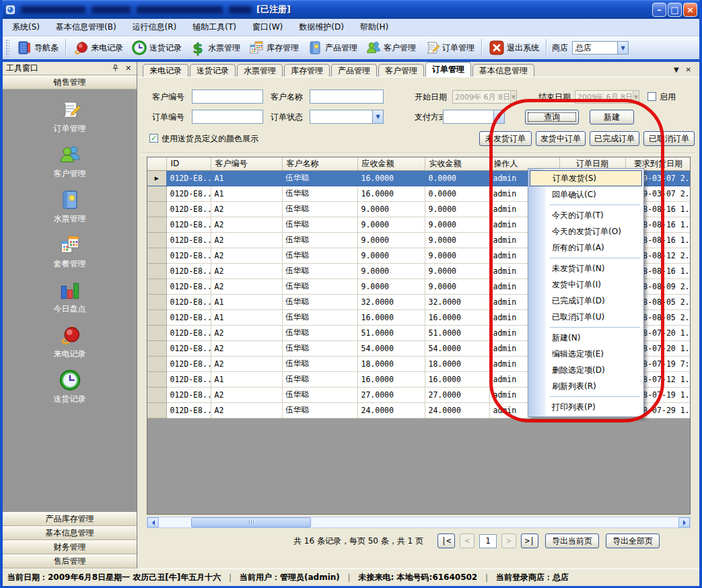 This screenshot has height=588, width=702. Describe the element at coordinates (70, 533) in the screenshot. I see `sidebar-group-basic-info: 基本信息管理` at that location.